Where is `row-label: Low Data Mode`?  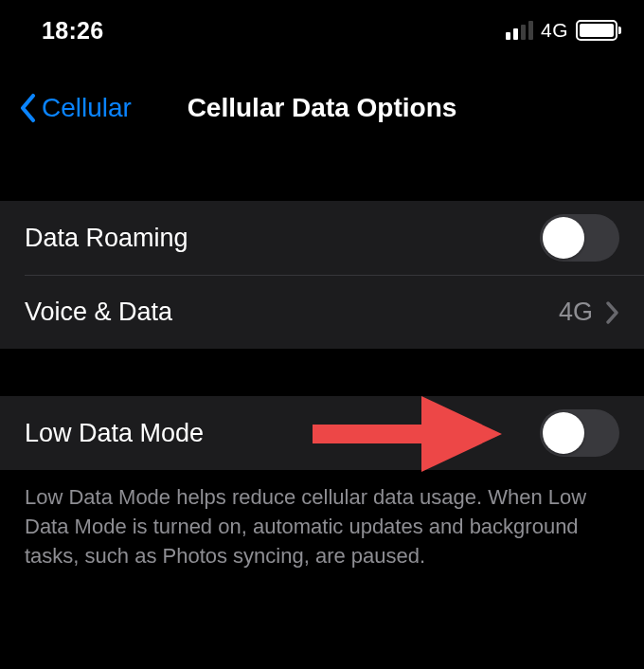
row-label: Low Data Mode is located at coordinates (114, 434).